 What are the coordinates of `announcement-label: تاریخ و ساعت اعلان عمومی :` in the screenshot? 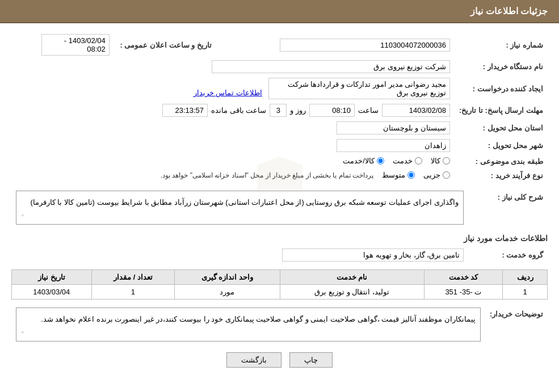 It's located at (165, 45).